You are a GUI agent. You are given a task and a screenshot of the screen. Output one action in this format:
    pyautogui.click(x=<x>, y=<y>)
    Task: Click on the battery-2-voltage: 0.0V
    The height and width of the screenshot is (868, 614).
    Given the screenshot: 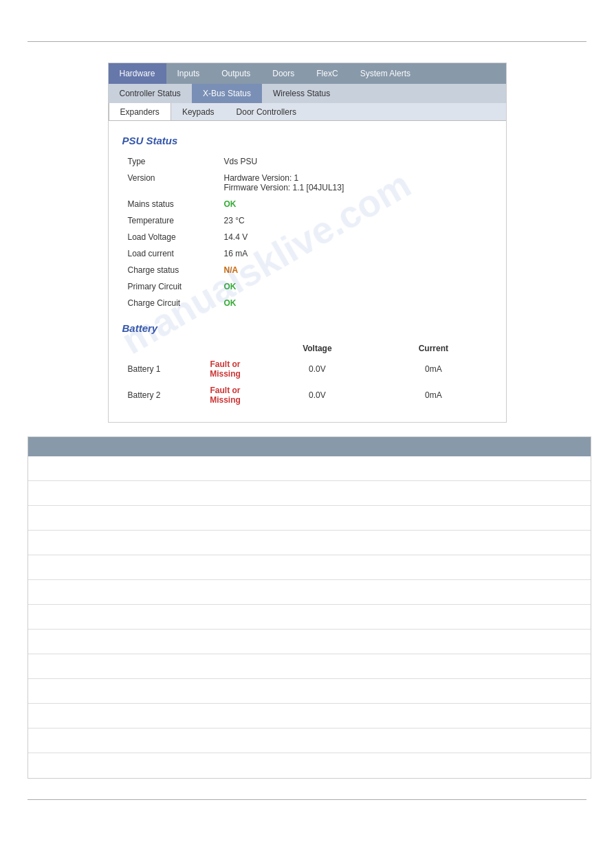 What is the action you would take?
    pyautogui.click(x=318, y=395)
    